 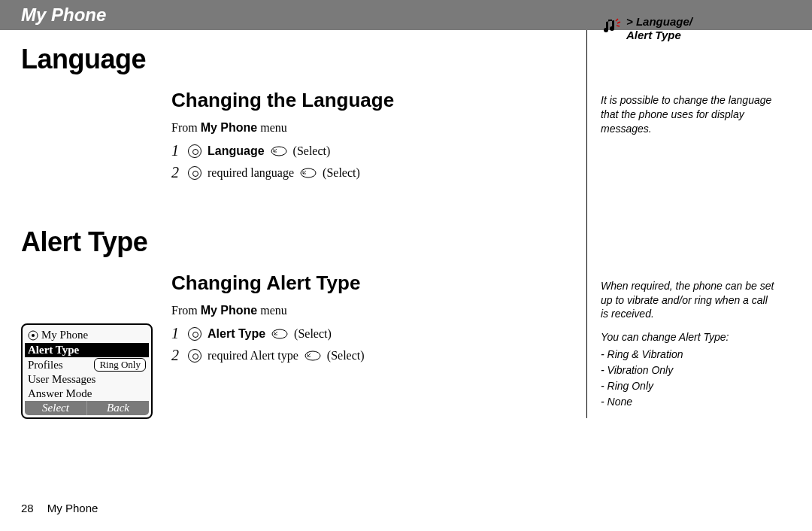 What do you see at coordinates (689, 370) in the screenshot?
I see `alert-option: - Vibration Only` at bounding box center [689, 370].